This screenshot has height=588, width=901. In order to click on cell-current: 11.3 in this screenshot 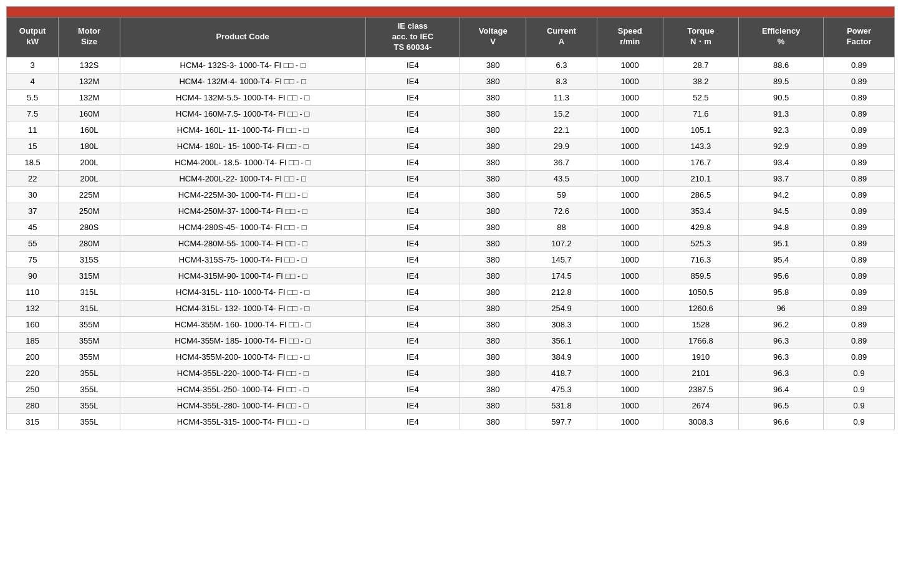, I will do `click(562, 97)`.